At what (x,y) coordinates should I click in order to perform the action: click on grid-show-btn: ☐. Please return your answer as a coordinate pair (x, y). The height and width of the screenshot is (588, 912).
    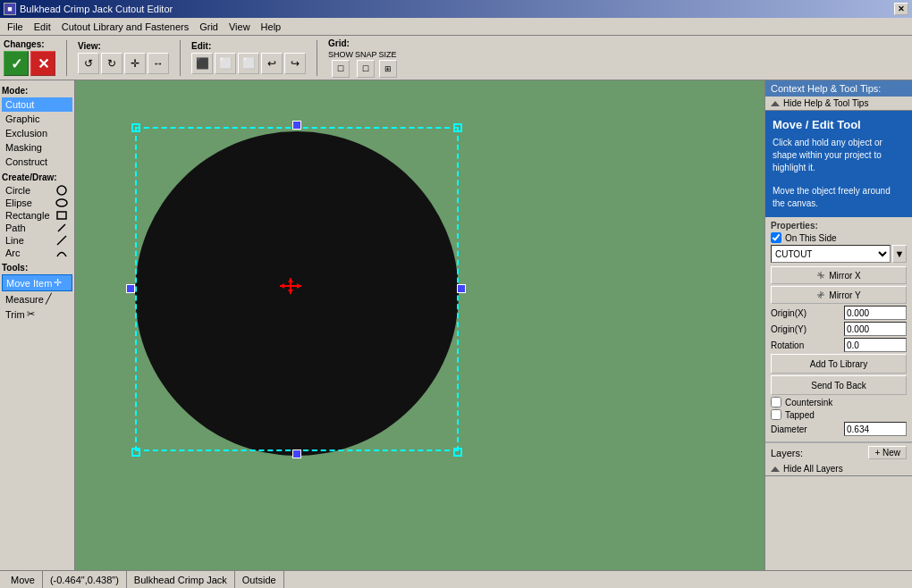
    Looking at the image, I should click on (341, 69).